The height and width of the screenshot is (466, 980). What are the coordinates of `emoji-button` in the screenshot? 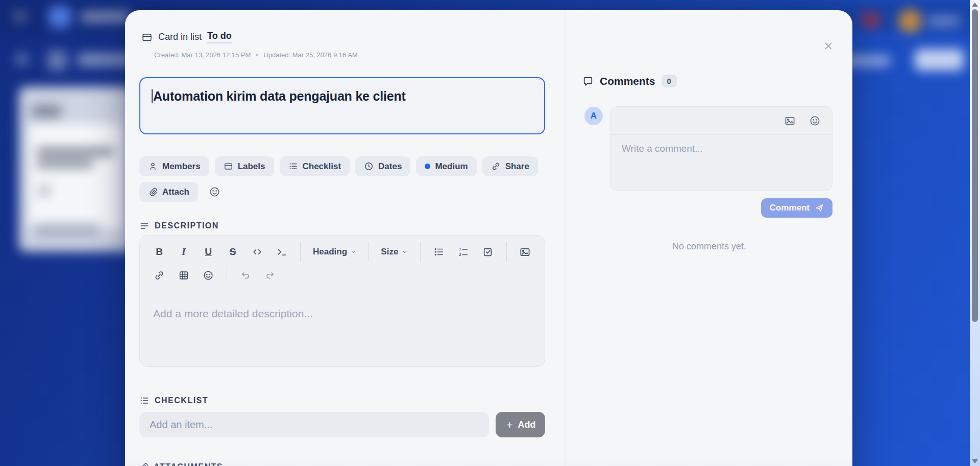 It's located at (215, 192).